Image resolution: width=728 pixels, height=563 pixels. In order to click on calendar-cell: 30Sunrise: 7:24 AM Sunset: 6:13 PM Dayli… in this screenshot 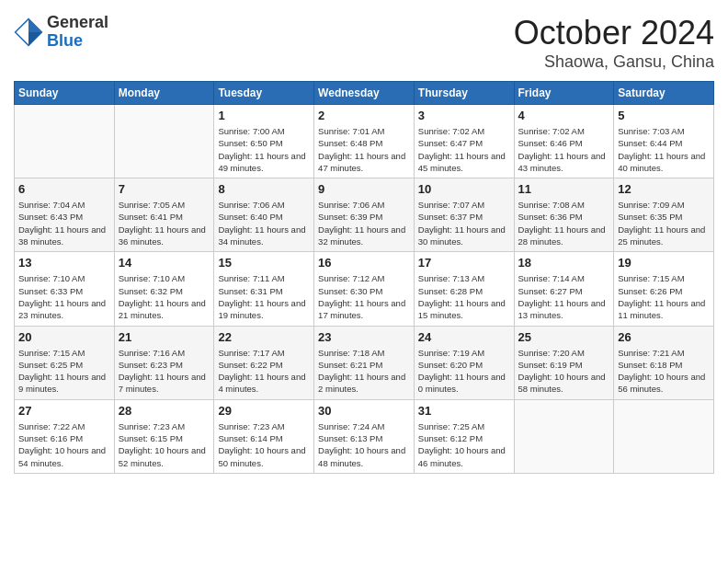, I will do `click(364, 436)`.